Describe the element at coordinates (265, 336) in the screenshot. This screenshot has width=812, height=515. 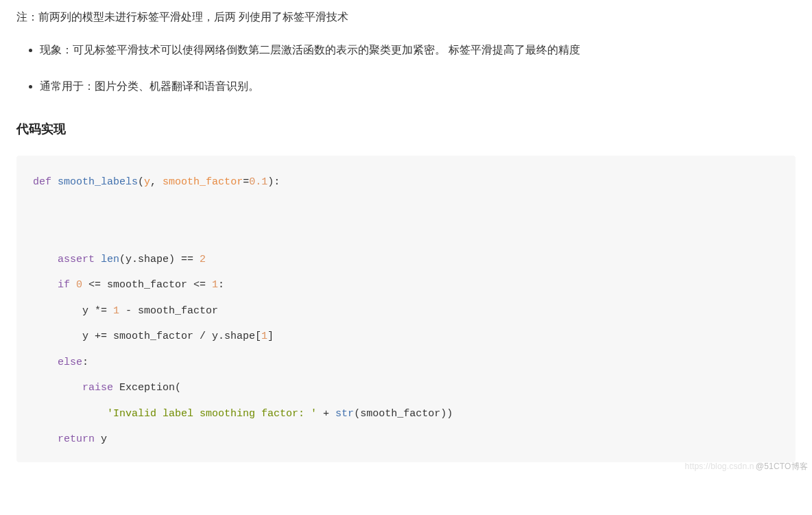
I see `code-index-one: 1` at that location.